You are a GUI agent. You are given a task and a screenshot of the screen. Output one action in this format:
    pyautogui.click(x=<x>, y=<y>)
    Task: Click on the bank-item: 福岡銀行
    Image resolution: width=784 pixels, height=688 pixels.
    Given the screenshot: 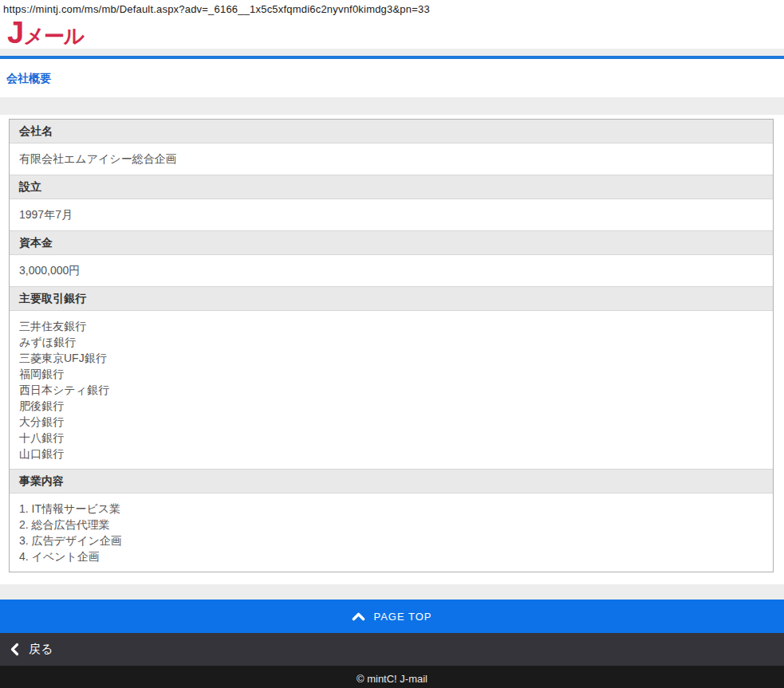 What is the action you would take?
    pyautogui.click(x=391, y=374)
    